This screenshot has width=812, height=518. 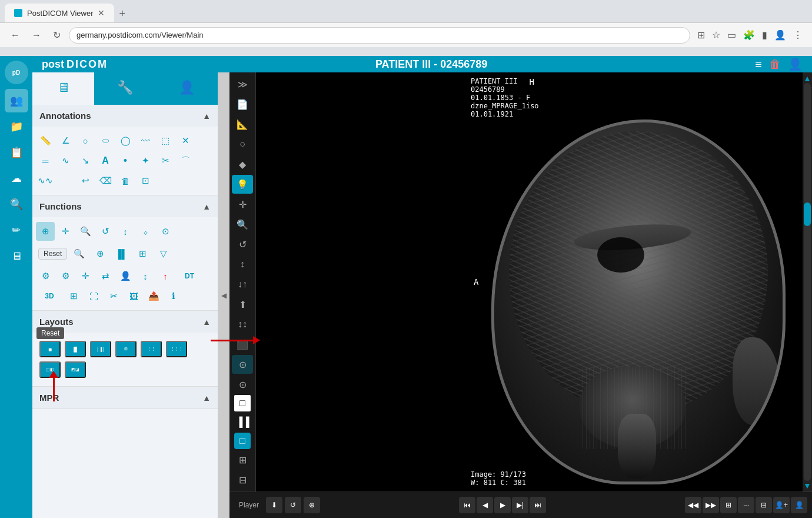 What do you see at coordinates (36, 35) in the screenshot?
I see `forward-button: →` at bounding box center [36, 35].